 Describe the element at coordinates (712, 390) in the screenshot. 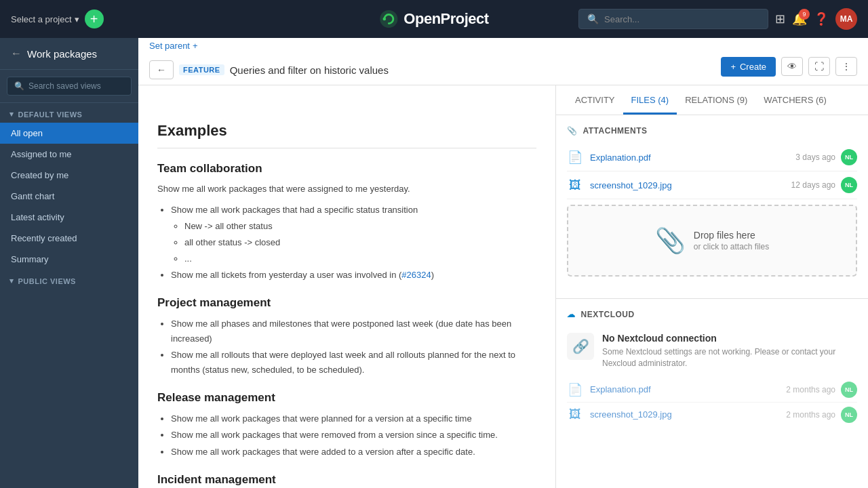

I see `nc-file-item-pdf: 📄 Explanation.pdf 2 months ago NL` at that location.